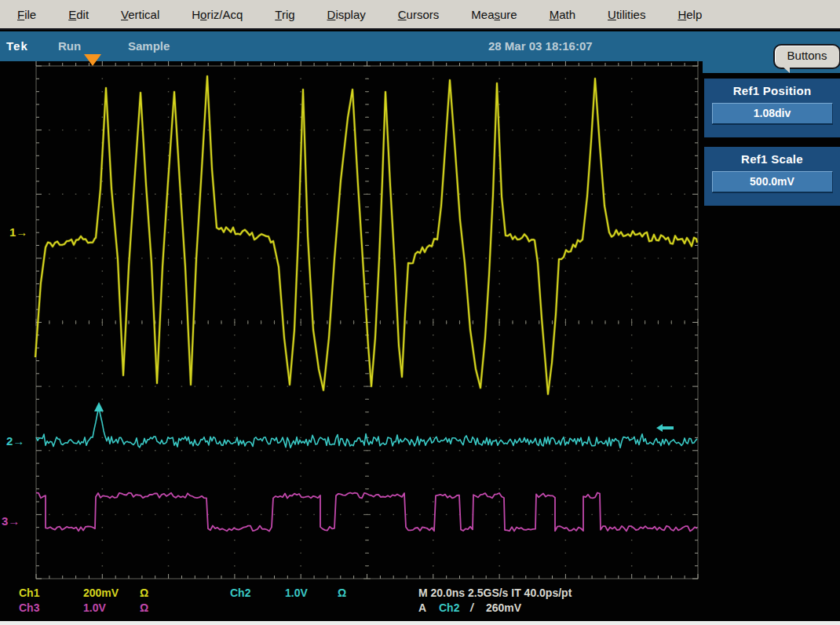  I want to click on timebase-readout: M 20.0ns 2.5GS/s IT 40.0ps/pt, so click(495, 594).